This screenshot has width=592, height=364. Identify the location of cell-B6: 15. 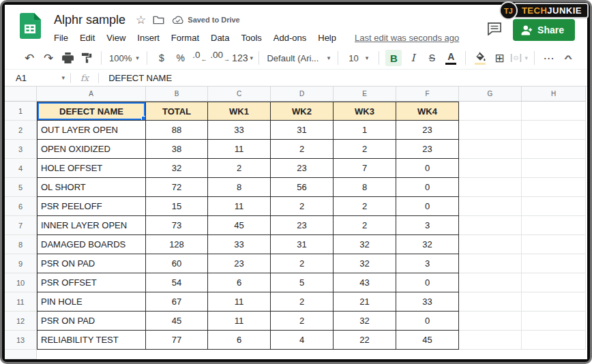
(177, 207).